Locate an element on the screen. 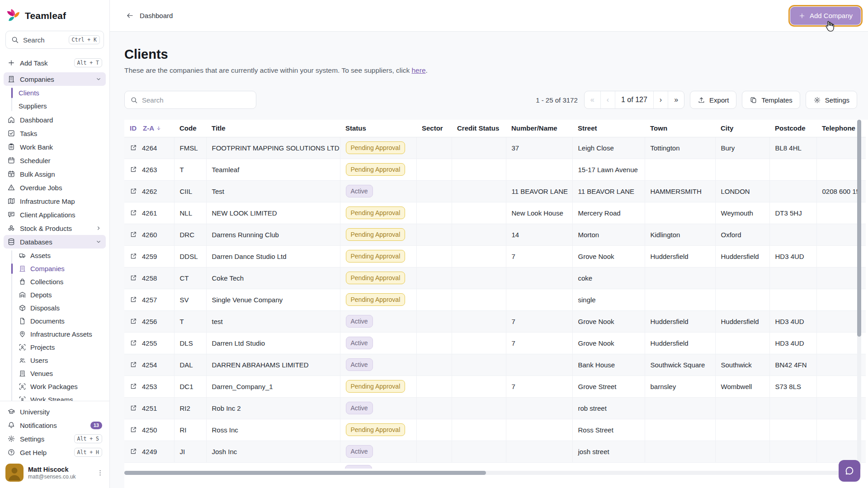  sidebar-subitem-clients: Clients is located at coordinates (55, 93).